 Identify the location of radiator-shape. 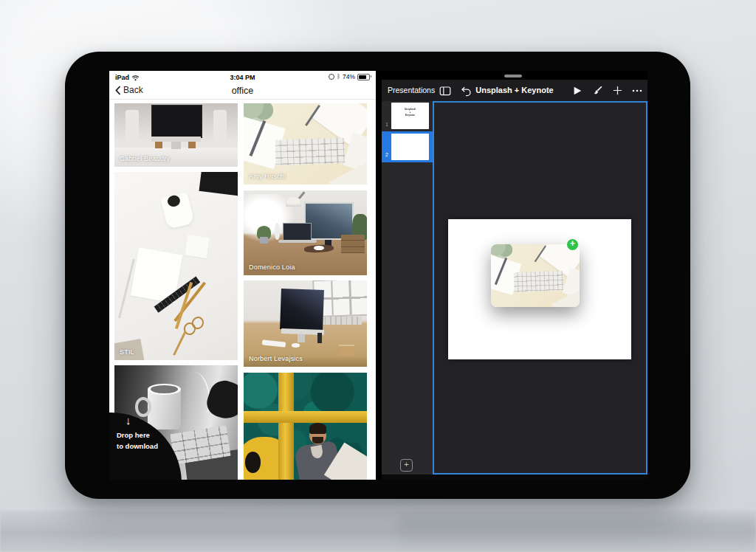
(341, 320).